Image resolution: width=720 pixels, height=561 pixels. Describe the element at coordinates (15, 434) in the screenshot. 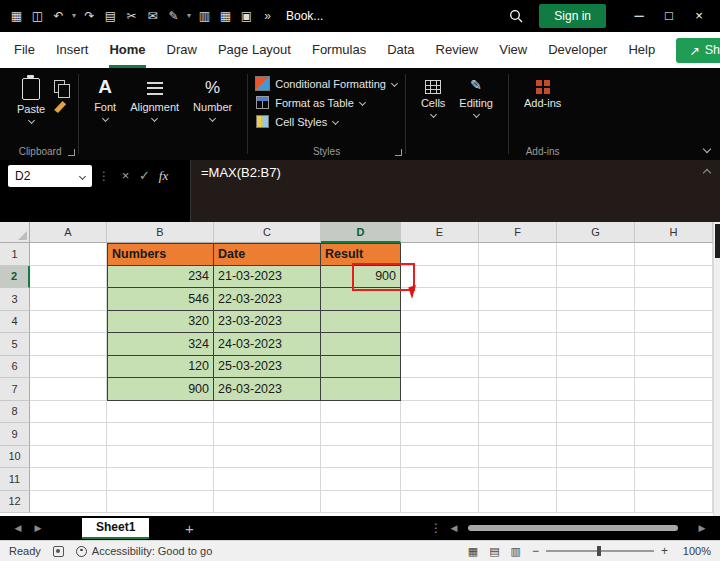

I see `row-header-9: 9` at that location.